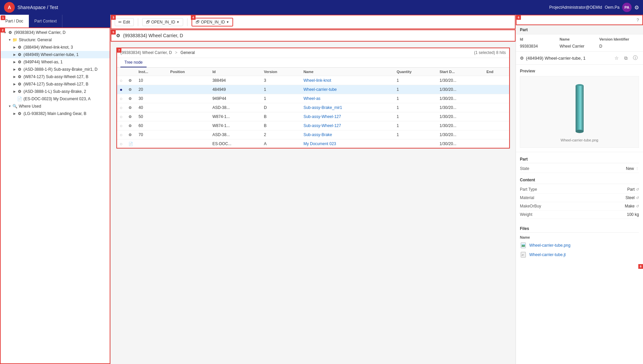 Image resolution: width=643 pixels, height=364 pixels. What do you see at coordinates (347, 80) in the screenshot?
I see `cell-name: Wheel-link-knot` at bounding box center [347, 80].